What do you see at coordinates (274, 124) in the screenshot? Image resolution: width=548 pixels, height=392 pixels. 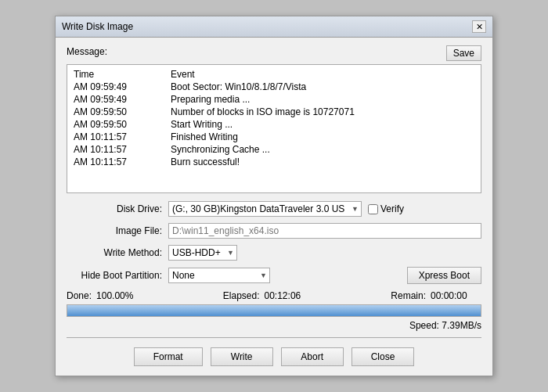 I see `log-row: AM 09:59:50Start Writing ...` at bounding box center [274, 124].